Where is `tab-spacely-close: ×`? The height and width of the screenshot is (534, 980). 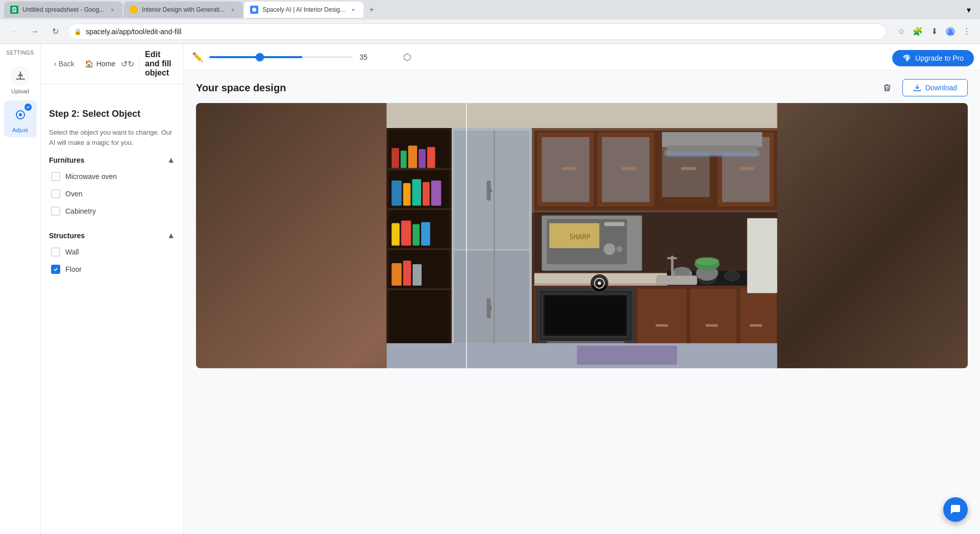 tab-spacely-close: × is located at coordinates (353, 10).